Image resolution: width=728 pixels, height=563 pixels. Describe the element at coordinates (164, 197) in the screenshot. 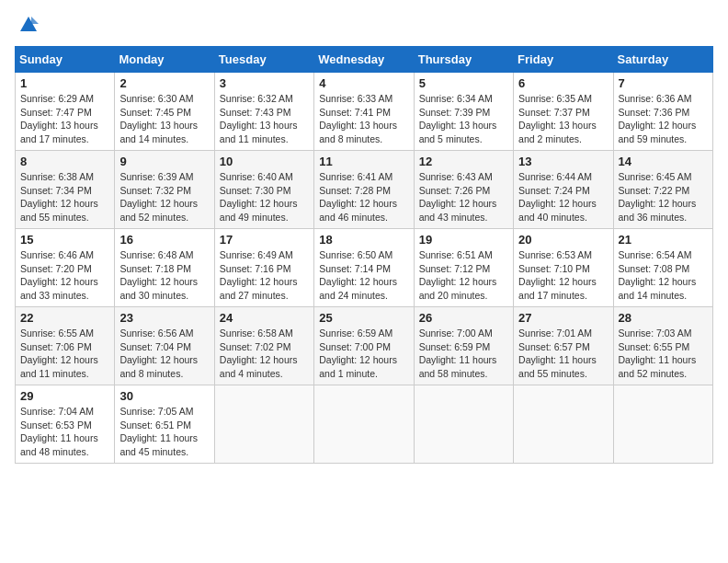

I see `day-info: Sunrise: 6:39 AMSunset: 7:32 PMDaylight:…` at that location.